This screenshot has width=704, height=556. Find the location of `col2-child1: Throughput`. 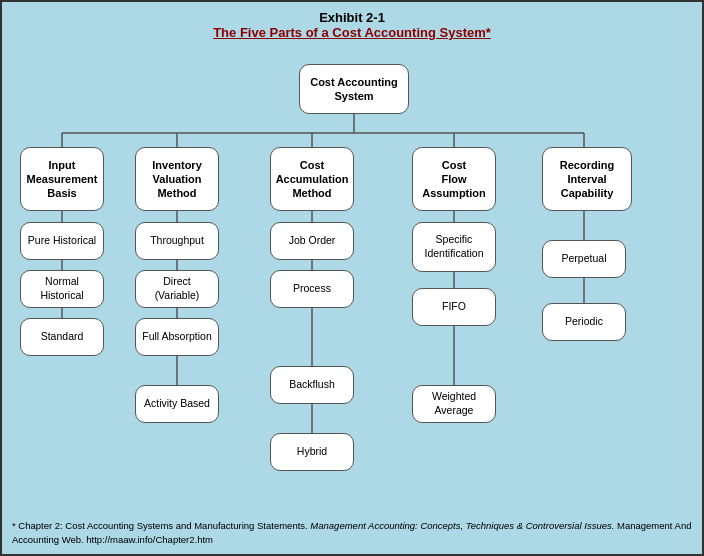

col2-child1: Throughput is located at coordinates (177, 241).